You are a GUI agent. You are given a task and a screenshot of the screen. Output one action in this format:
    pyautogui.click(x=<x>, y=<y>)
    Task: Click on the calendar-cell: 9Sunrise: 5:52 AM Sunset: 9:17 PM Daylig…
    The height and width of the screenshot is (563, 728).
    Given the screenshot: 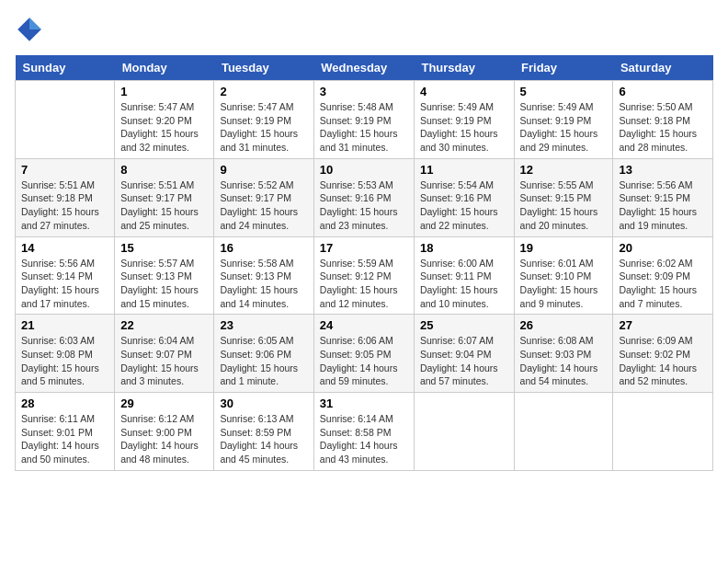 What is the action you would take?
    pyautogui.click(x=264, y=197)
    